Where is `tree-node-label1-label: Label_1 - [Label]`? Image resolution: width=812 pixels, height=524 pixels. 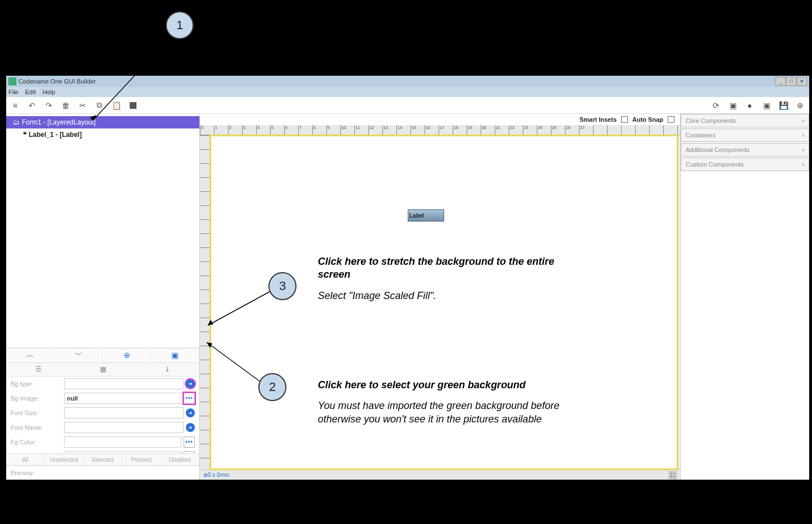 tree-node-label1-label: Label_1 - [Label] is located at coordinates (55, 135).